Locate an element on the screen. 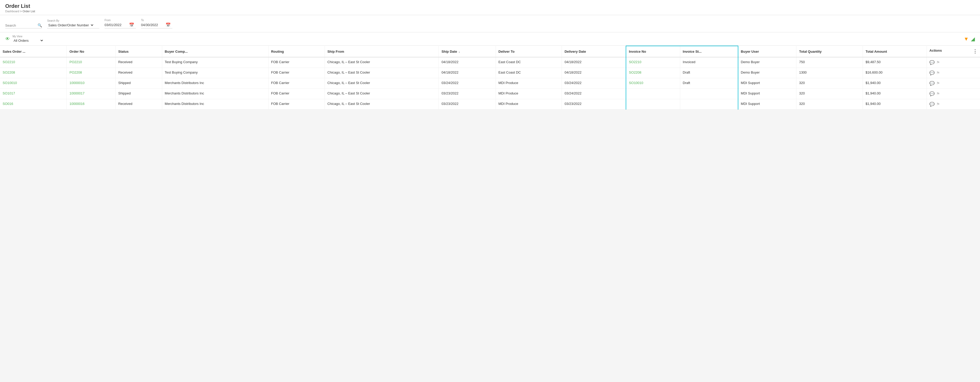  col-header-buyer-comp: Buyer Comp... is located at coordinates (215, 52).